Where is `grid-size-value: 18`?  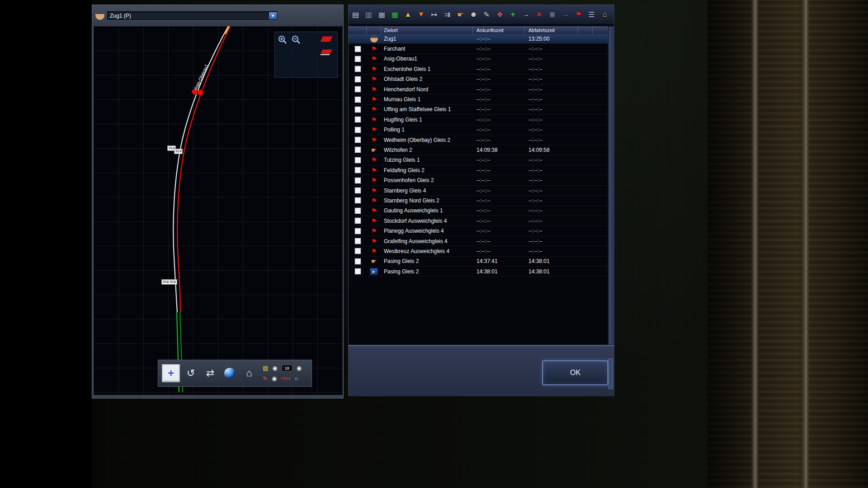 grid-size-value: 18 is located at coordinates (287, 368).